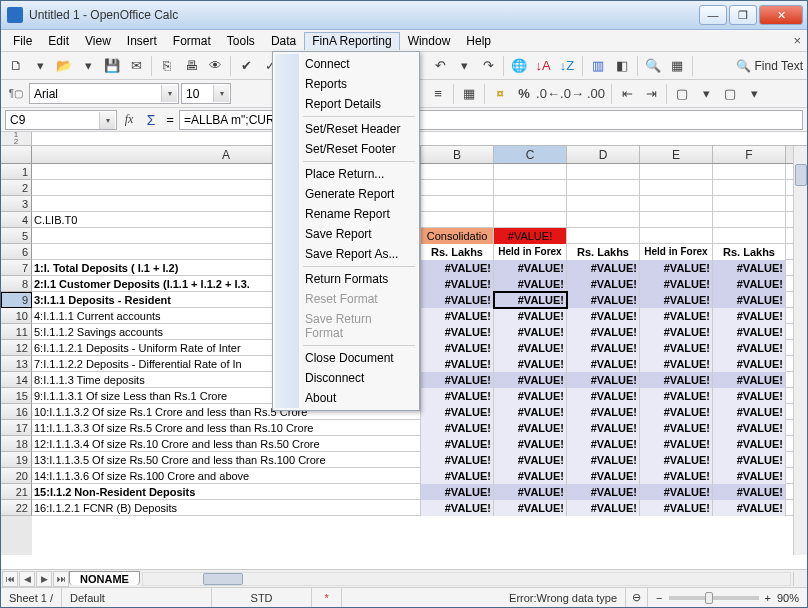 This screenshot has width=808, height=608. I want to click on cell-F16: #VALUE!, so click(750, 412).